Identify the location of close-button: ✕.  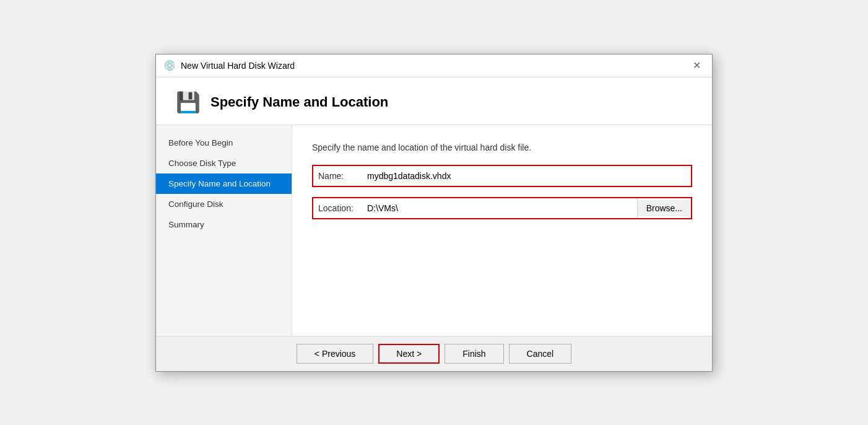
(697, 66).